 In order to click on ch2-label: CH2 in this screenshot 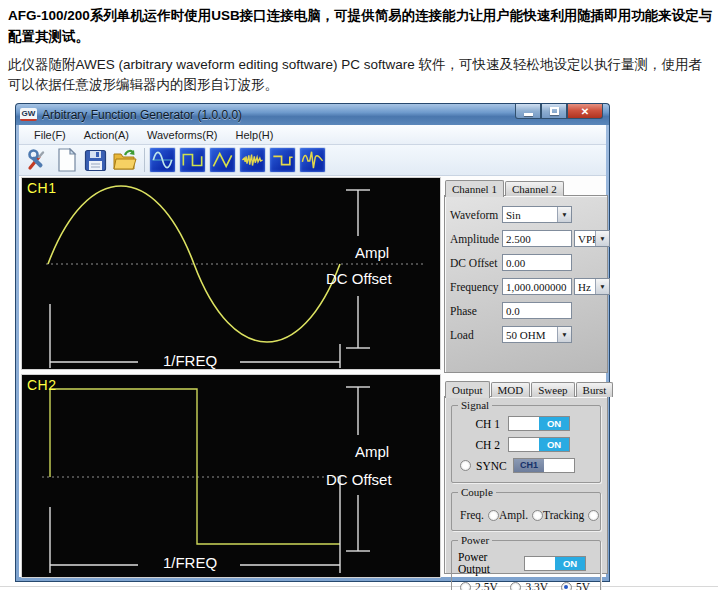, I will do `click(42, 385)`.